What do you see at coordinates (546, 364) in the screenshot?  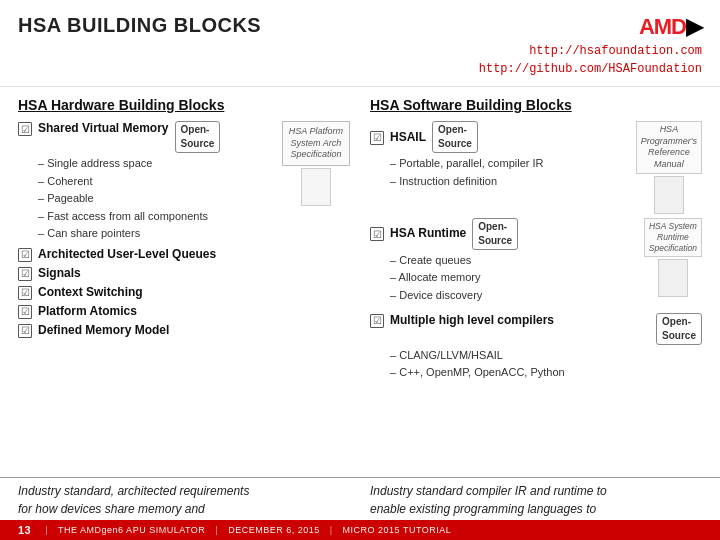 I see `compilers-sub-items: CLANG/LLVM/HSAIL C++, OpenMP, OpenACC, P…` at bounding box center [546, 364].